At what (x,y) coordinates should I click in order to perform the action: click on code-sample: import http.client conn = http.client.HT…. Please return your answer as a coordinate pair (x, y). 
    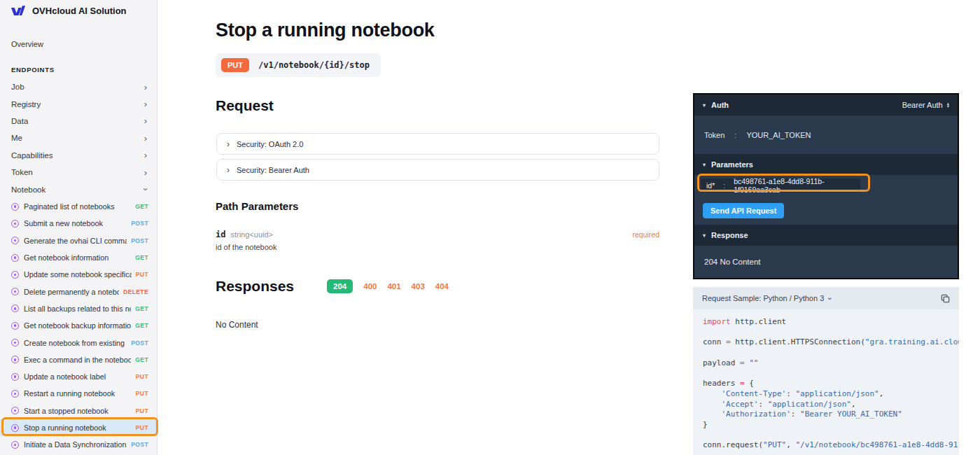
    Looking at the image, I should click on (826, 380).